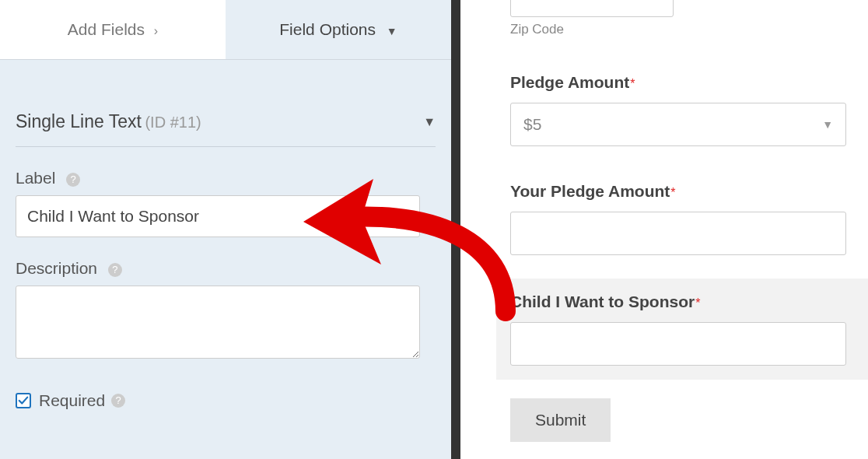  What do you see at coordinates (36, 177) in the screenshot?
I see `label-heading-text: Label` at bounding box center [36, 177].